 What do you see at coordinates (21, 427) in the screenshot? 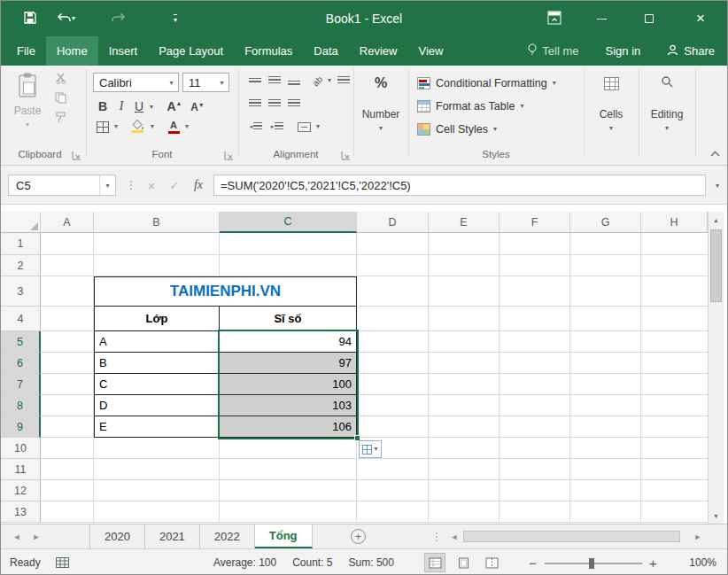
I see `row-header-9: 9` at bounding box center [21, 427].